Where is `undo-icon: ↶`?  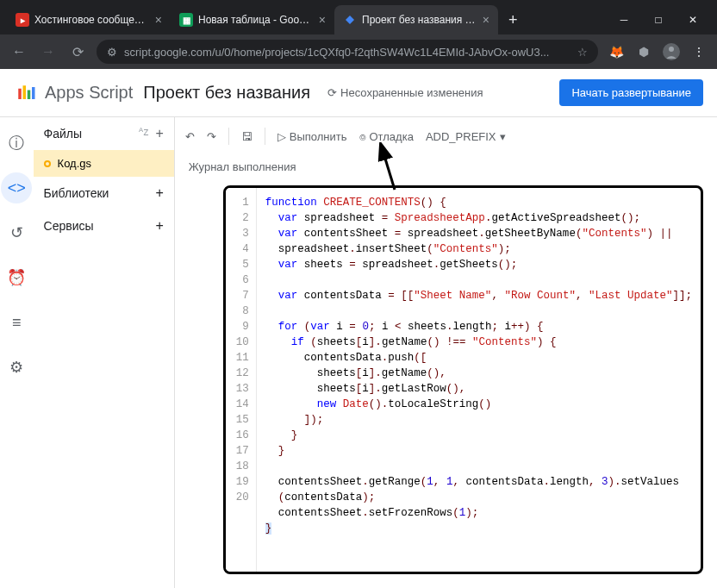
undo-icon: ↶ is located at coordinates (190, 136).